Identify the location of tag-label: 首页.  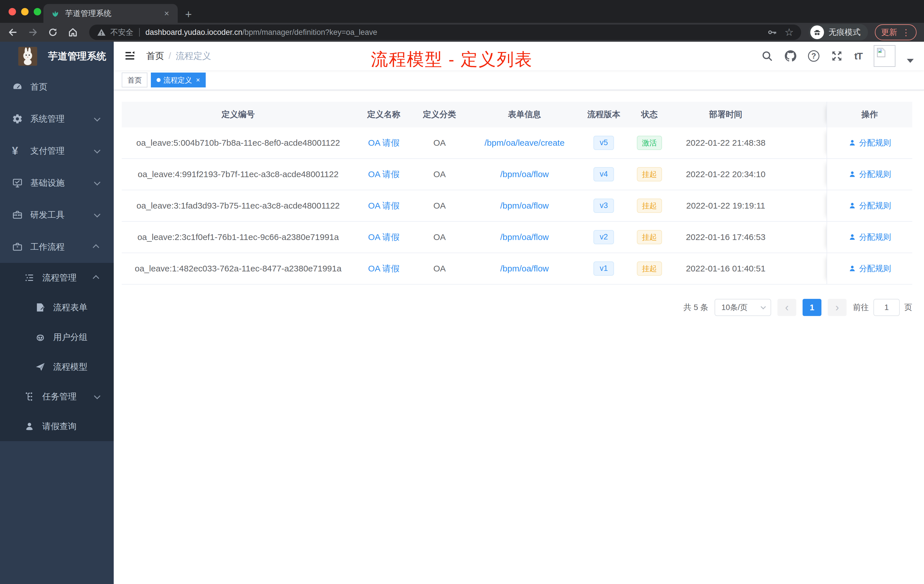
(134, 80).